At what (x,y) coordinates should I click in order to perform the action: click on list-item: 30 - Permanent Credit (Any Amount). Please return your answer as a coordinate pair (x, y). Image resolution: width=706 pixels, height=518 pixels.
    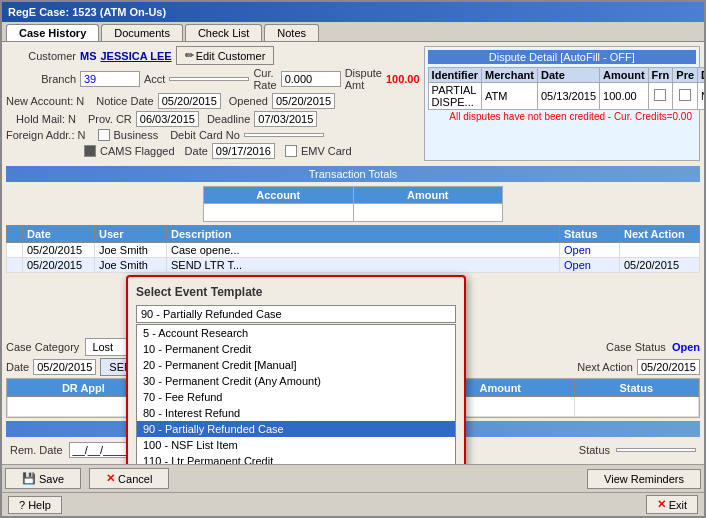
    Looking at the image, I should click on (296, 381).